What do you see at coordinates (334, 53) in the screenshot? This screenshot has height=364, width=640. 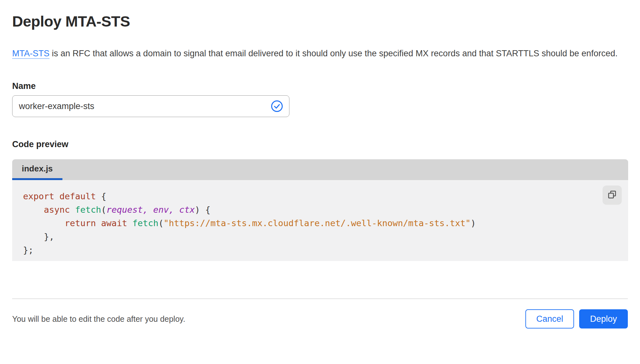 I see `description-body: is an RFC that allows a domain to signal…` at bounding box center [334, 53].